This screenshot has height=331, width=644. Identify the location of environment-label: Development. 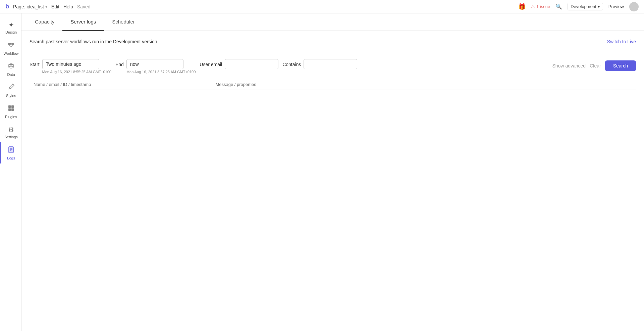
(584, 7).